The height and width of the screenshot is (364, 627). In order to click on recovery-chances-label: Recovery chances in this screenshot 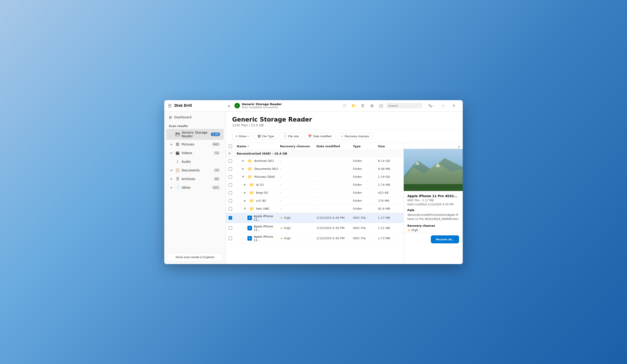, I will do `click(357, 136)`.